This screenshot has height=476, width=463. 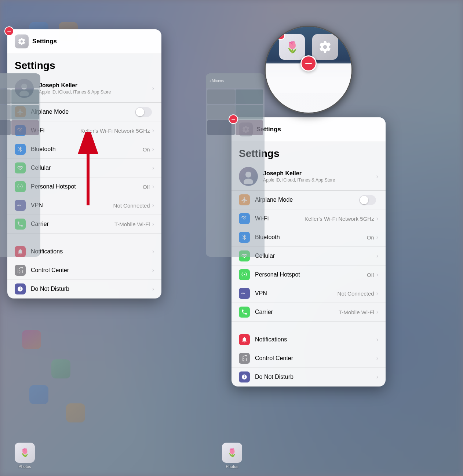 What do you see at coordinates (75, 85) in the screenshot?
I see `left-user-name: Joseph Keller` at bounding box center [75, 85].